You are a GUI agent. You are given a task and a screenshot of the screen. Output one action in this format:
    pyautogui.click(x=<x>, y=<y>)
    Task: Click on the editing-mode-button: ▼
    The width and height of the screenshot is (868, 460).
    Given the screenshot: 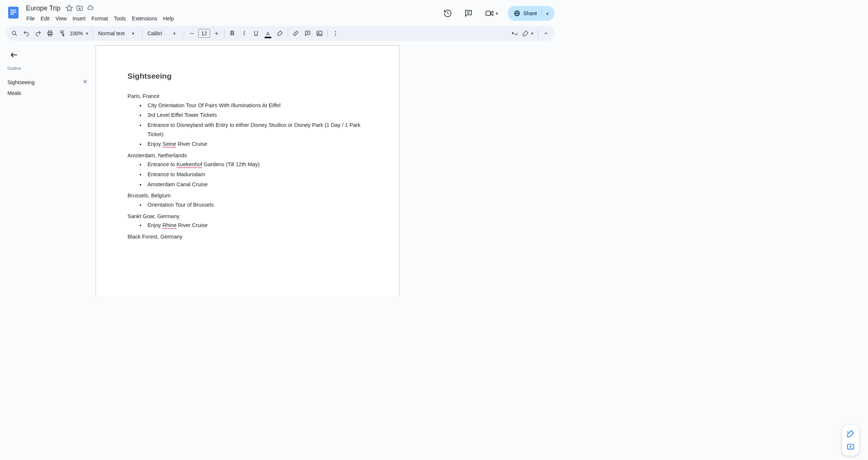 What is the action you would take?
    pyautogui.click(x=528, y=33)
    